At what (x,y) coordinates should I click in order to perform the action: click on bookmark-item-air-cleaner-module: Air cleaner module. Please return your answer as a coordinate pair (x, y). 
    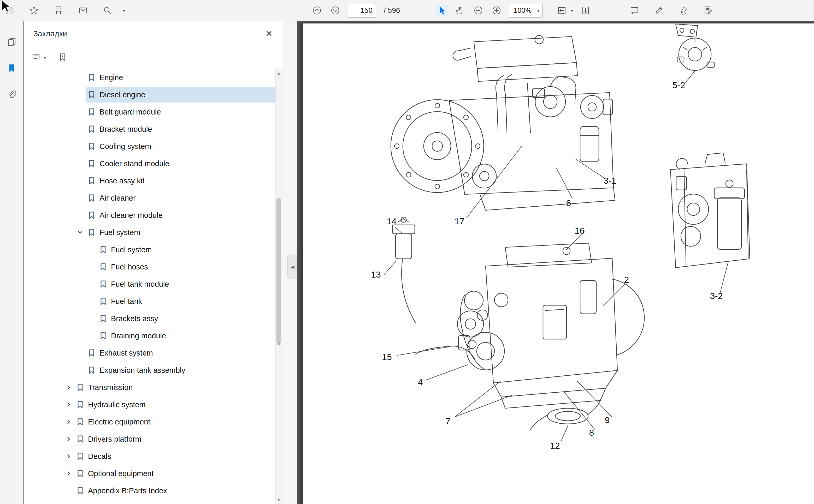
    Looking at the image, I should click on (149, 215).